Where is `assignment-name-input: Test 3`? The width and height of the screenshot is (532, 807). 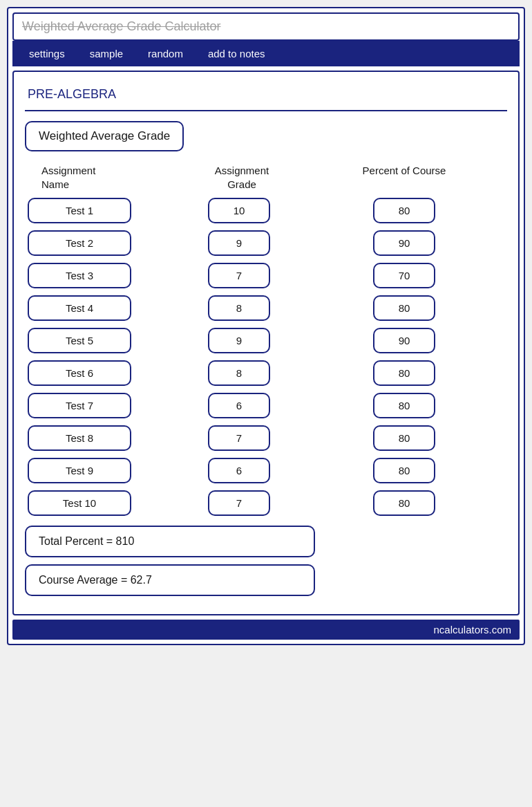 assignment-name-input: Test 3 is located at coordinates (79, 275).